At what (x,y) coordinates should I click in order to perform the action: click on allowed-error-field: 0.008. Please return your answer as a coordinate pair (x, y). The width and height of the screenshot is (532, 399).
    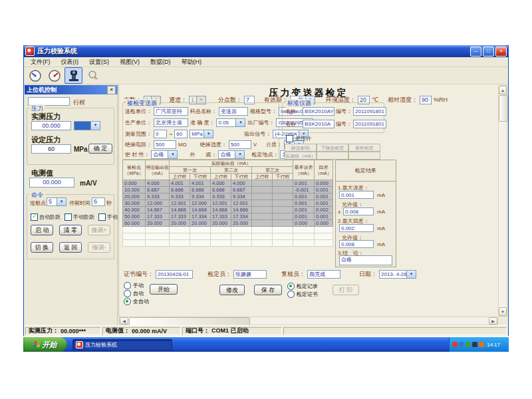
    Looking at the image, I should click on (358, 211).